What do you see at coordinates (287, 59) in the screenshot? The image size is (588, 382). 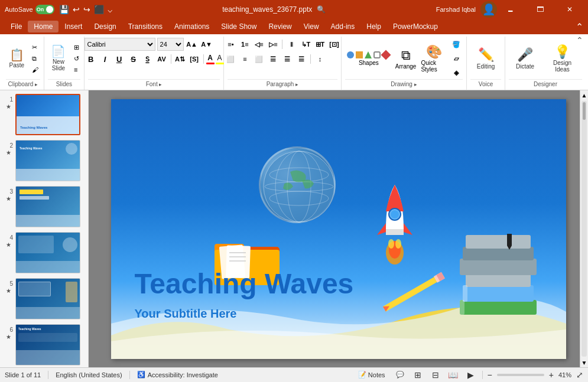 I see `justify-right-button: ☰` at bounding box center [287, 59].